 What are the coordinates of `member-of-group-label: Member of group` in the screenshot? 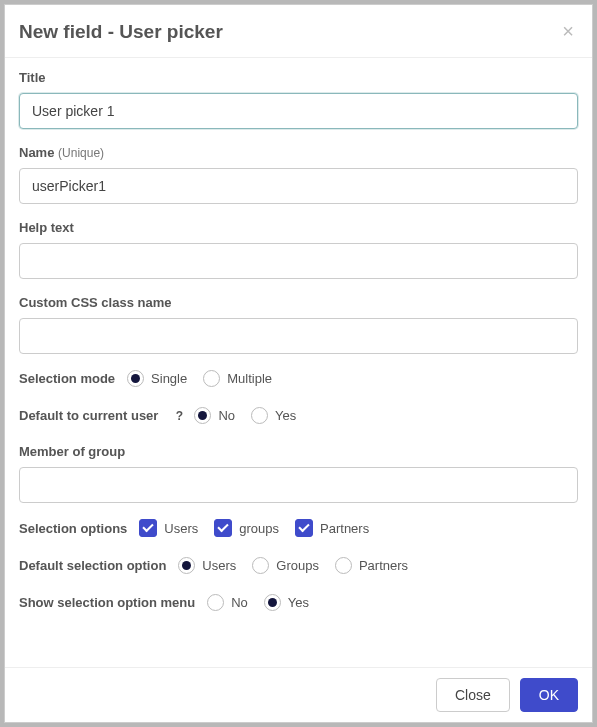 It's located at (298, 452).